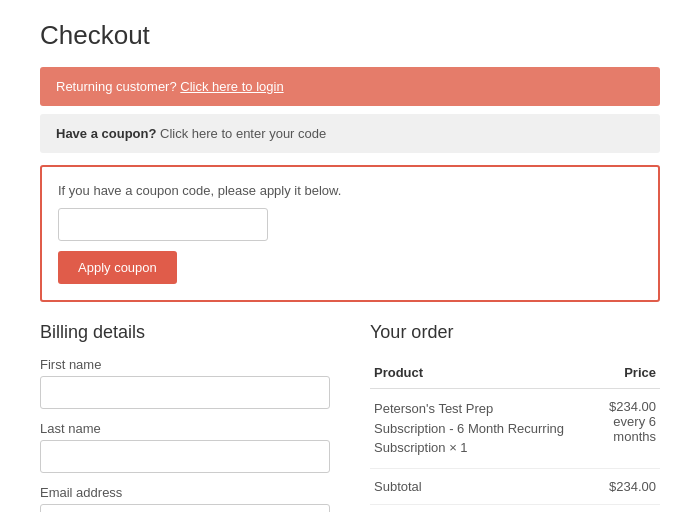 This screenshot has height=512, width=700. Describe the element at coordinates (185, 492) in the screenshot. I see `email-label: Email address` at that location.